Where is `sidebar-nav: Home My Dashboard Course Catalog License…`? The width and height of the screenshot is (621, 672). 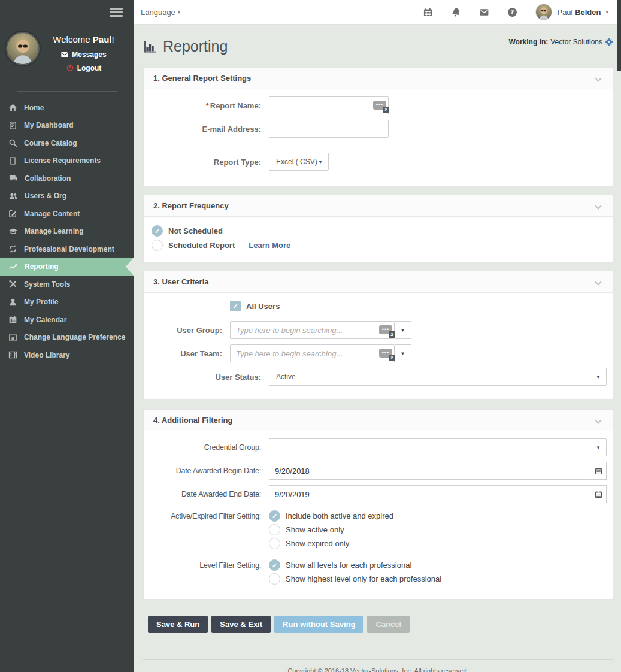
sidebar-nav: Home My Dashboard Course Catalog License… is located at coordinates (67, 230).